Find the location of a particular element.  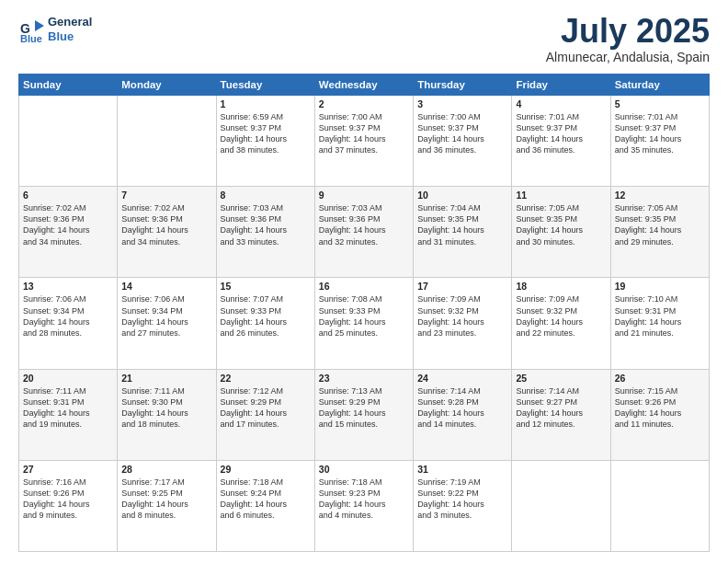

col-header-thursday: Thursday is located at coordinates (463, 85).